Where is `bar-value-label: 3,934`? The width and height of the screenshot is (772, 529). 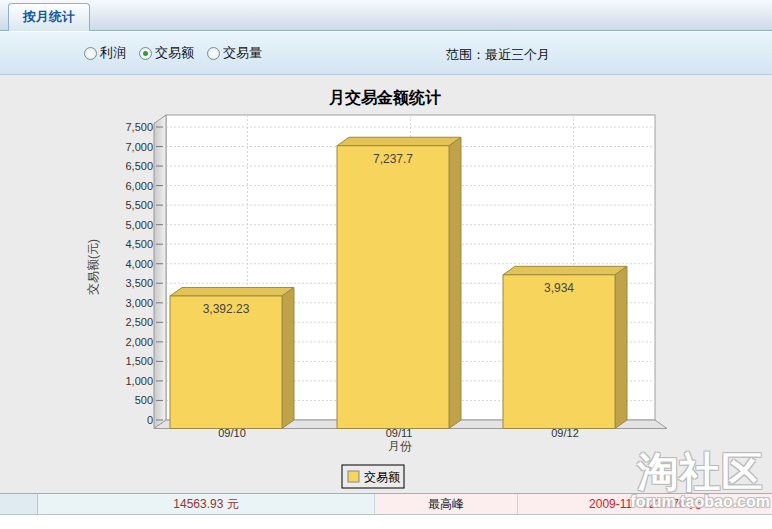 bar-value-label: 3,934 is located at coordinates (559, 288).